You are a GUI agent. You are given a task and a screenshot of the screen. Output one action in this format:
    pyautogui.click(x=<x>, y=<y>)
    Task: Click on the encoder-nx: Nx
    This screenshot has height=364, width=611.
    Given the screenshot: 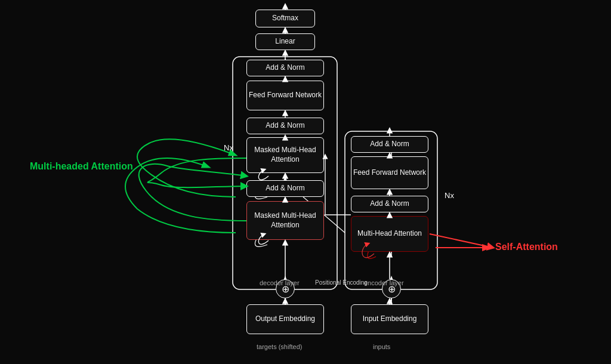 What is the action you would take?
    pyautogui.click(x=449, y=196)
    